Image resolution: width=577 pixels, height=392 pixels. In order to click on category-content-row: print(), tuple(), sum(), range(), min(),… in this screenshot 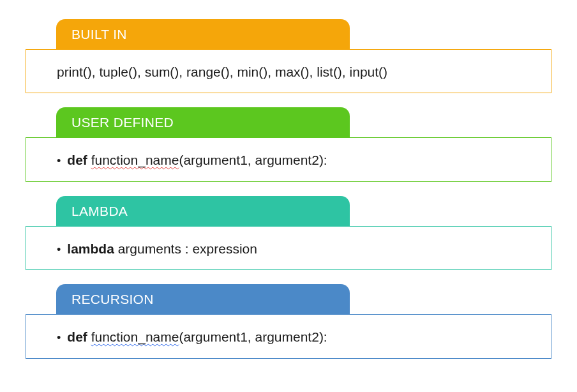, I will do `click(296, 72)`.